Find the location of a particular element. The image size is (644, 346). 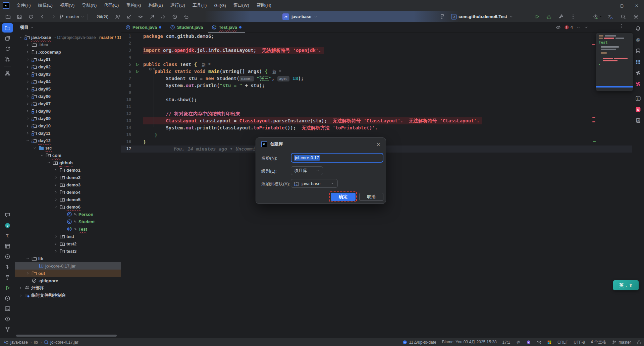

tree-item-外部库: 外部库 is located at coordinates (68, 288).